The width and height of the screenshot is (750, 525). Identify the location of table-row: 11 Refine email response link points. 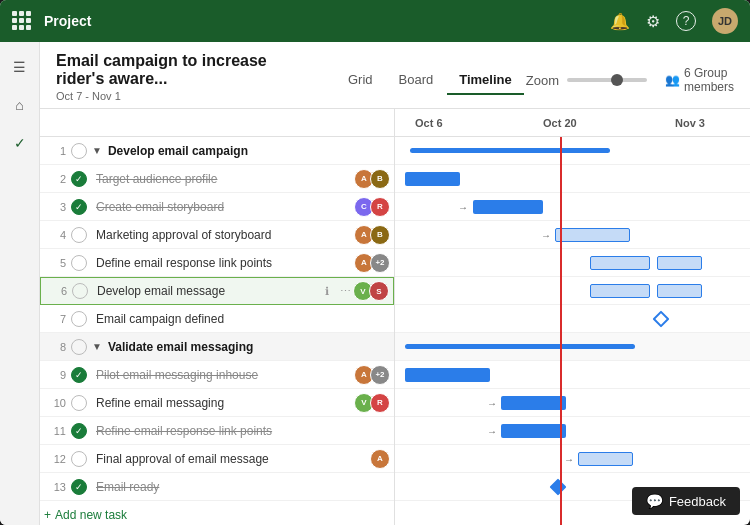
(217, 431).